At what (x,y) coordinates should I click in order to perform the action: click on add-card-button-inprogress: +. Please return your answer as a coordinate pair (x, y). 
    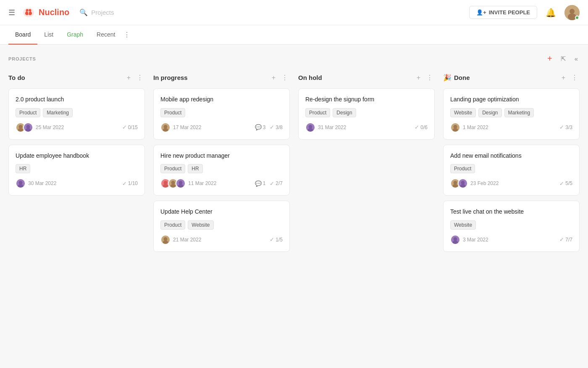
    Looking at the image, I should click on (274, 78).